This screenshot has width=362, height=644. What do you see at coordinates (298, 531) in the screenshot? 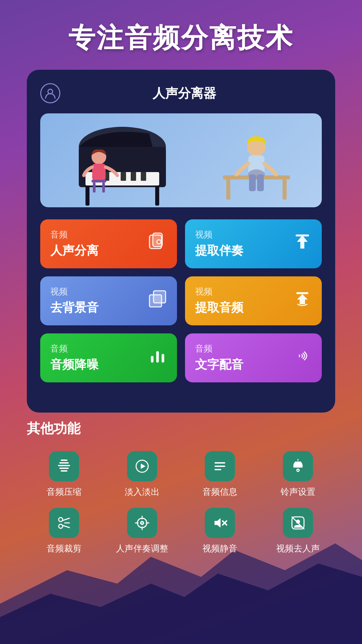
I see `other-feature-remove-voice: 视频去人声` at bounding box center [298, 531].